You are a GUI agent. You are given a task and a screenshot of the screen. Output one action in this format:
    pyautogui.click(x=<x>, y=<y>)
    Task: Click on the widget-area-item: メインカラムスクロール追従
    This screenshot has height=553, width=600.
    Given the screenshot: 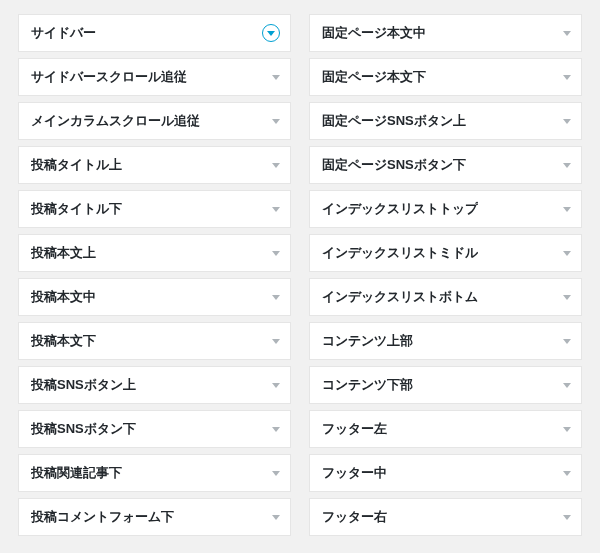 What is the action you would take?
    pyautogui.click(x=154, y=121)
    